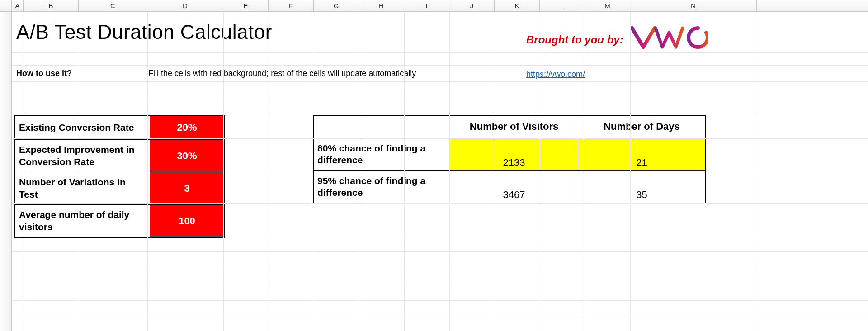 Image resolution: width=868 pixels, height=331 pixels. Describe the element at coordinates (514, 127) in the screenshot. I see `results-head-visitors: Number of Visitors` at that location.